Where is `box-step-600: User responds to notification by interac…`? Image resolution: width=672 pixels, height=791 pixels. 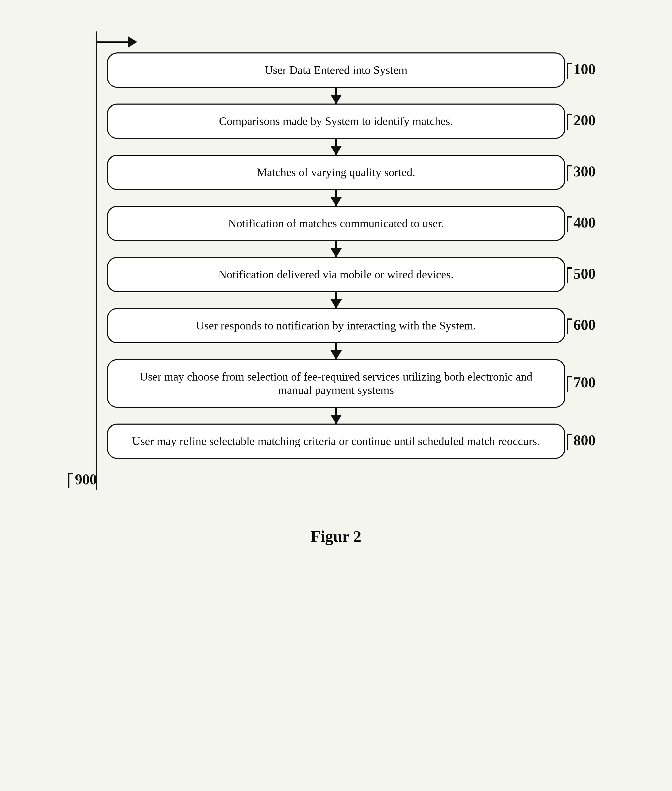 box-step-600: User responds to notification by interac… is located at coordinates (336, 325).